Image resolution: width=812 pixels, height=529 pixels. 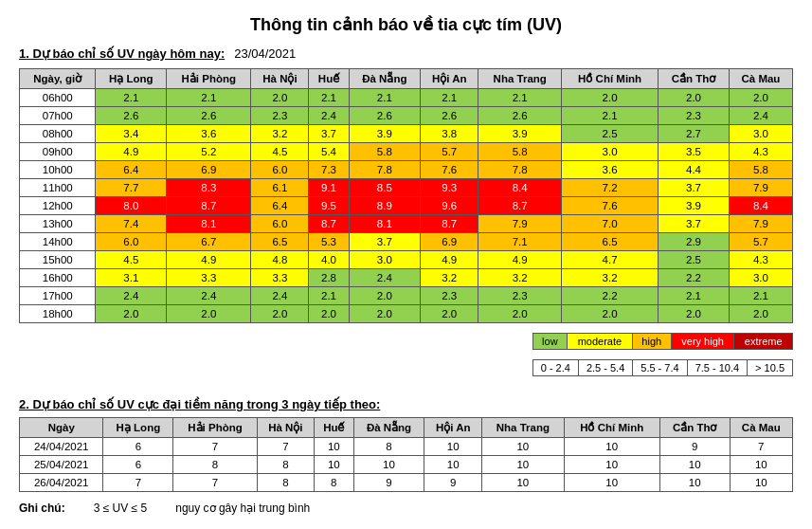 I want to click on table-row: 18h002.02.02.02.02.02.02.02.02.02.0, so click(x=406, y=315).